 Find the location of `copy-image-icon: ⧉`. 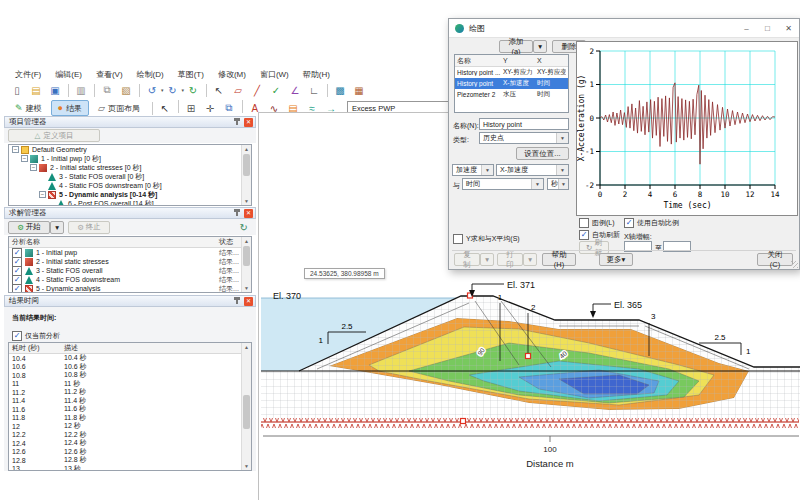

copy-image-icon: ⧉ is located at coordinates (229, 108).